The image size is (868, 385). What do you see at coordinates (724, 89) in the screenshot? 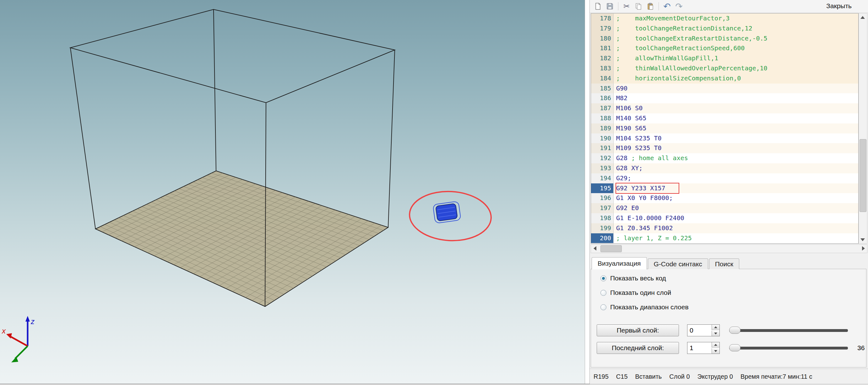
I see `code-line-185: 185G90` at bounding box center [724, 89].